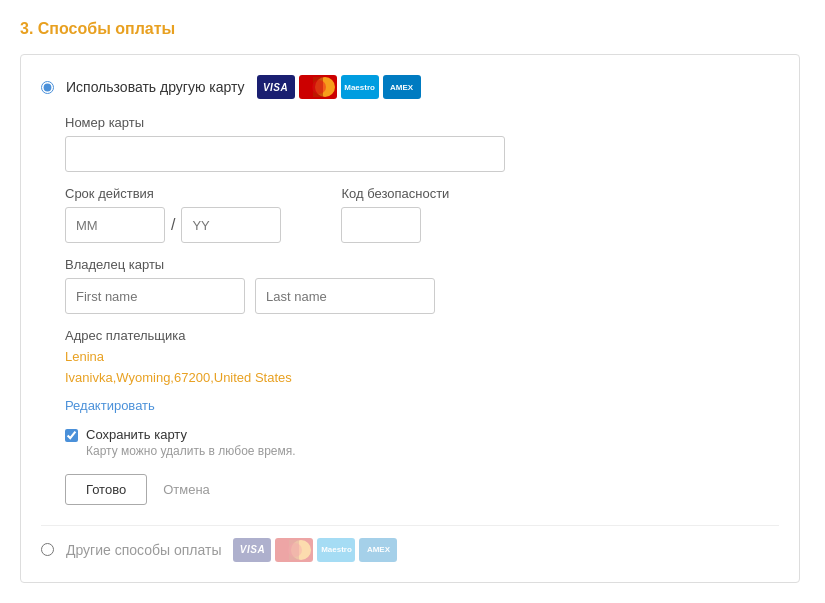 This screenshot has width=825, height=603. What do you see at coordinates (422, 358) in the screenshot?
I see `billing-group: Адрес плательщика Lenina Ivanivka,Wyomin…` at bounding box center [422, 358].